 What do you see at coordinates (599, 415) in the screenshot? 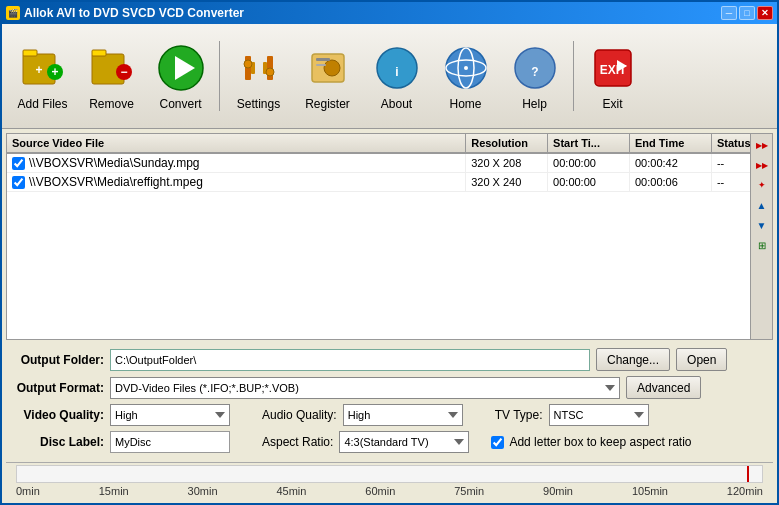
I see `tv-type-select: NTSCPAL` at bounding box center [599, 415].